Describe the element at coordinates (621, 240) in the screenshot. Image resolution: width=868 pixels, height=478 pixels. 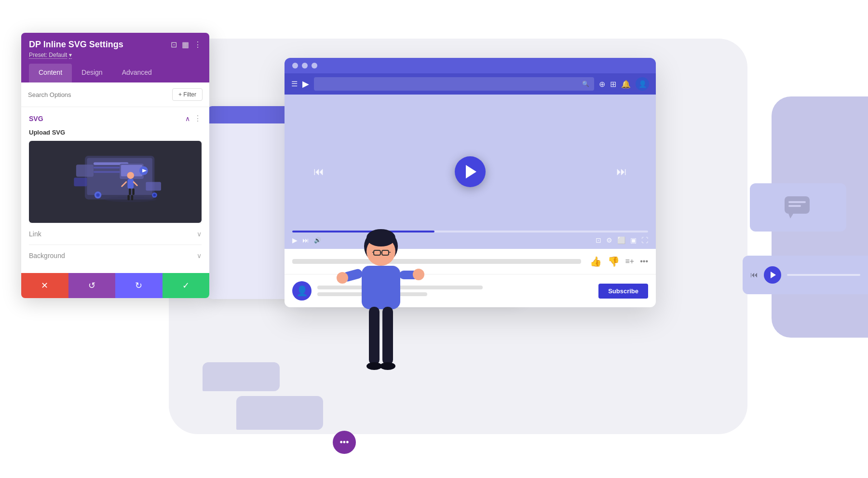
I see `vc-theater-icon: ⬜` at that location.